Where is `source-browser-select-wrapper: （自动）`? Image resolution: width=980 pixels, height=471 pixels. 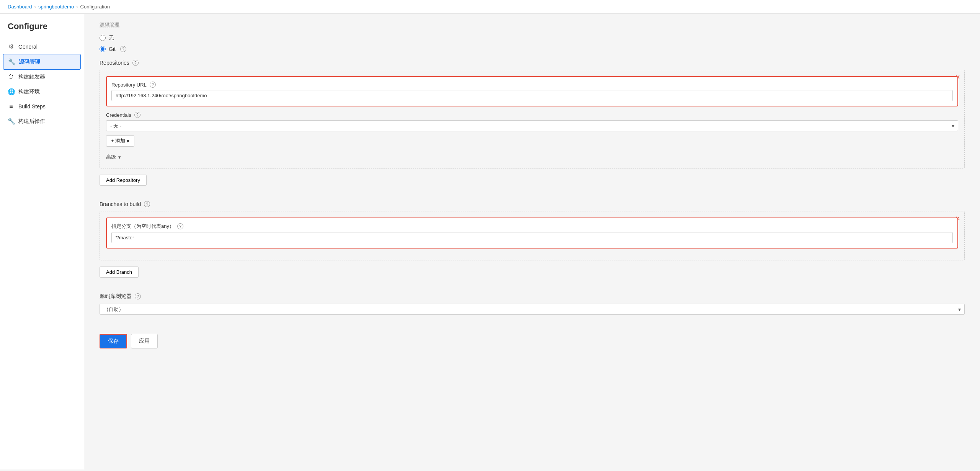
source-browser-select-wrapper: （自动） is located at coordinates (532, 309).